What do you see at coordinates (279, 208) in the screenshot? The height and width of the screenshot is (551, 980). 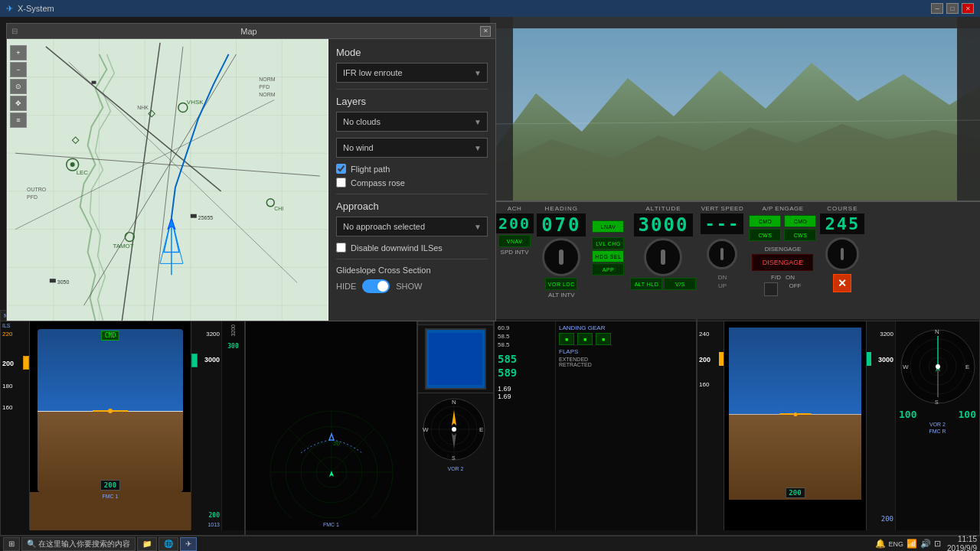 I see `svg-text: CHI` at bounding box center [279, 208].